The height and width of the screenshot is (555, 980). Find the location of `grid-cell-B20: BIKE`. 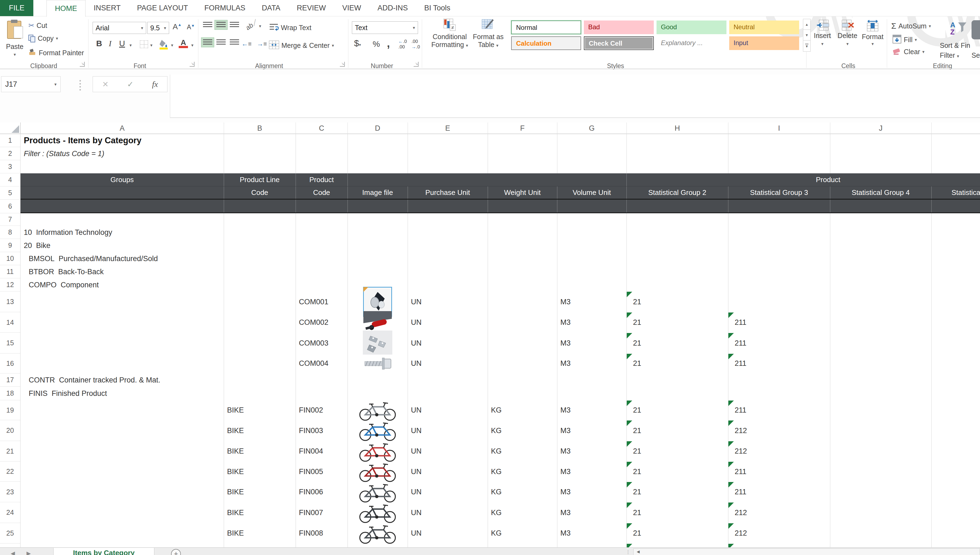

grid-cell-B20: BIKE is located at coordinates (260, 431).